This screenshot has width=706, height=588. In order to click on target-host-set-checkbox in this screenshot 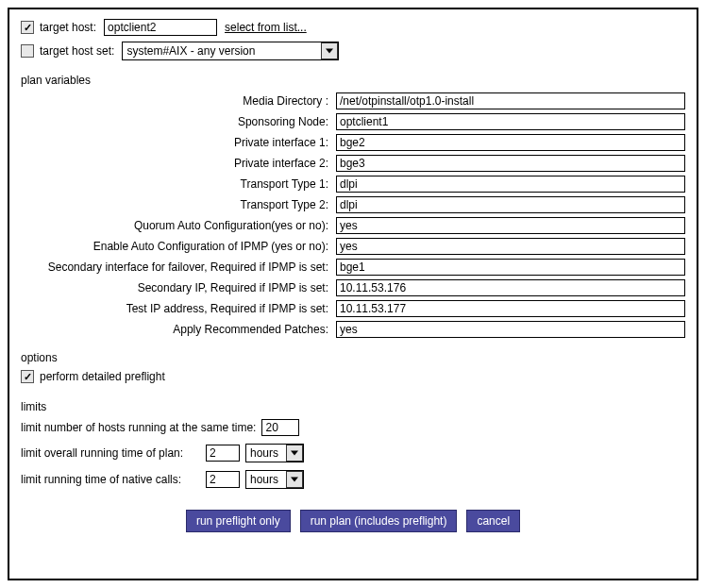, I will do `click(27, 51)`.